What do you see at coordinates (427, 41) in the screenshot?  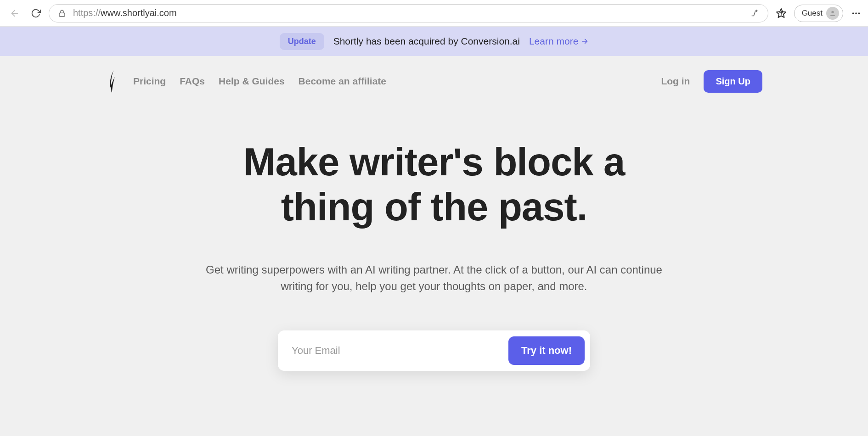 I see `announcement-text: Shortly has been acquired by Conversion.…` at bounding box center [427, 41].